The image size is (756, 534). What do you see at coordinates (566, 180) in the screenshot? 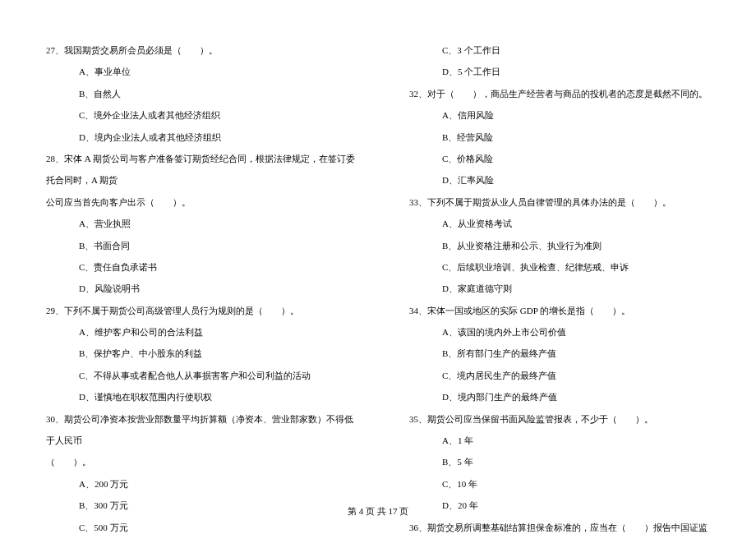
I see `answer-option: D、汇率风险` at bounding box center [566, 180].